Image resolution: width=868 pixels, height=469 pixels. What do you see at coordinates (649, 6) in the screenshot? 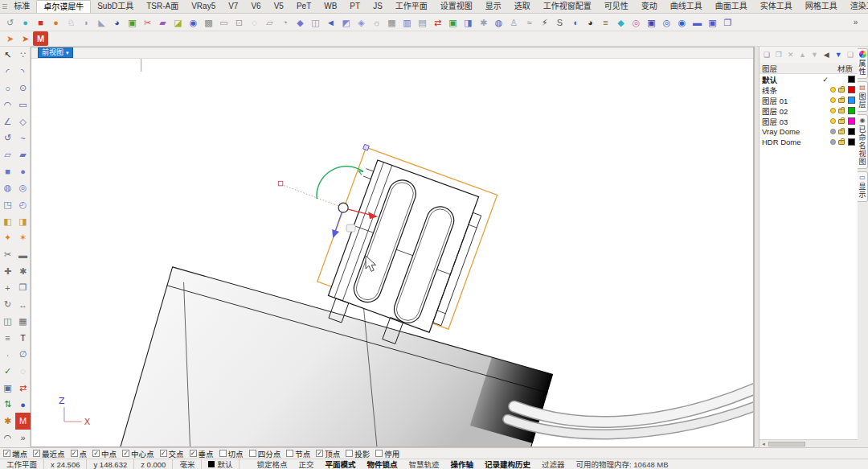
I see `menu-tab: 变动` at bounding box center [649, 6].